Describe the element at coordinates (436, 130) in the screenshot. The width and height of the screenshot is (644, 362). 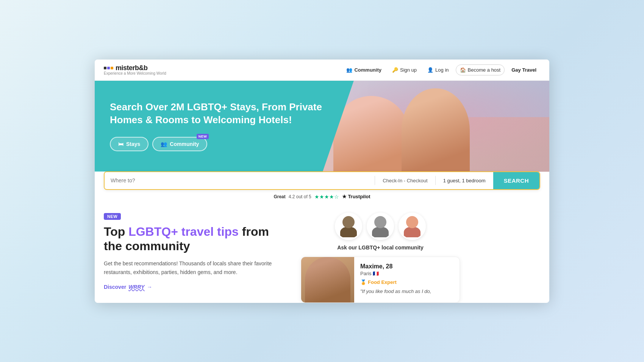
I see `person-right` at that location.